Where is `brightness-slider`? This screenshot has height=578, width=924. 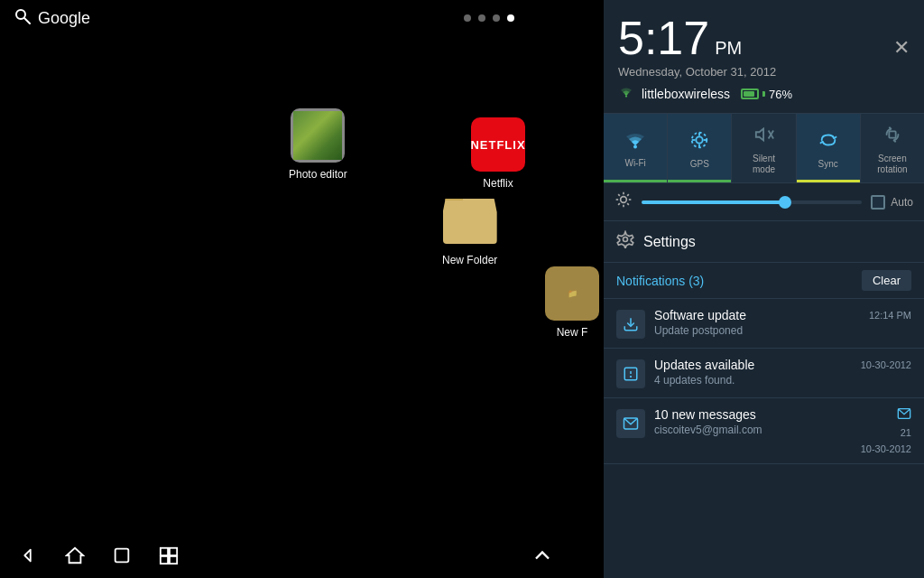 brightness-slider is located at coordinates (752, 202).